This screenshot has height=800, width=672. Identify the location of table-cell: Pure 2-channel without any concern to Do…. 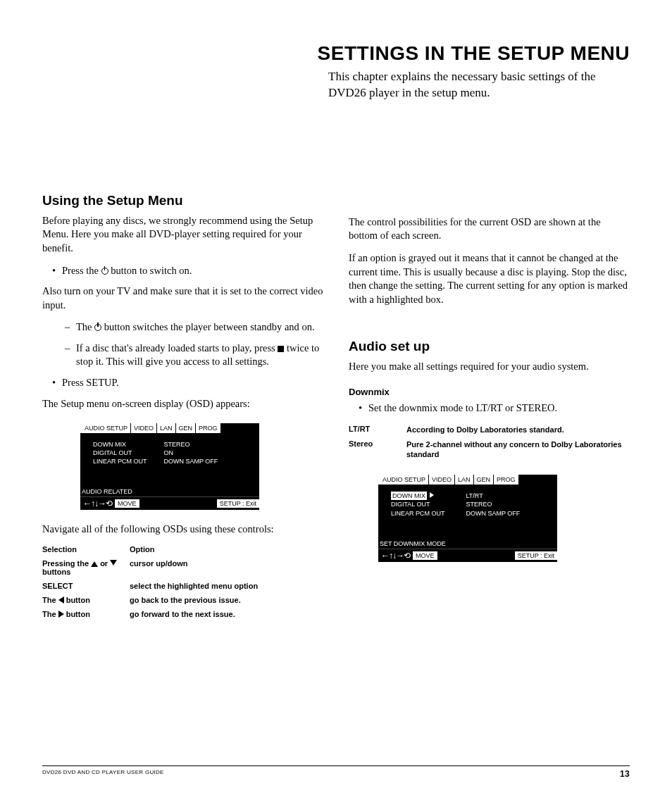
(518, 449).